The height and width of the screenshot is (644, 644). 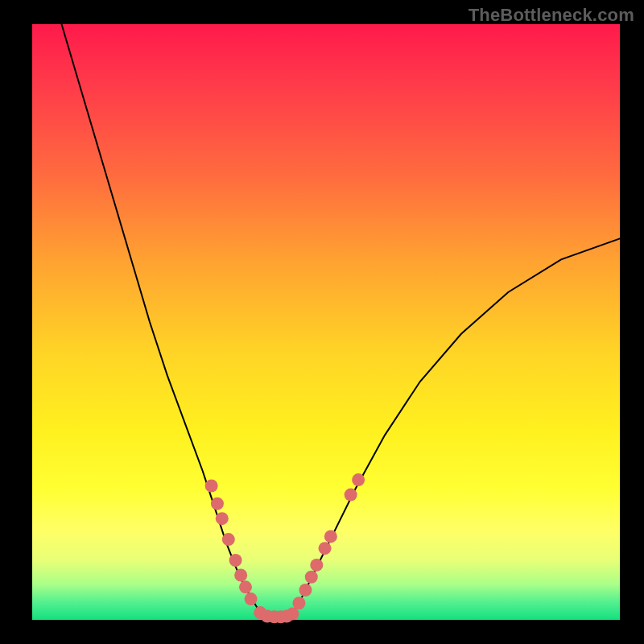 What do you see at coordinates (551, 15) in the screenshot?
I see `watermark-text: TheBottleneck.com` at bounding box center [551, 15].